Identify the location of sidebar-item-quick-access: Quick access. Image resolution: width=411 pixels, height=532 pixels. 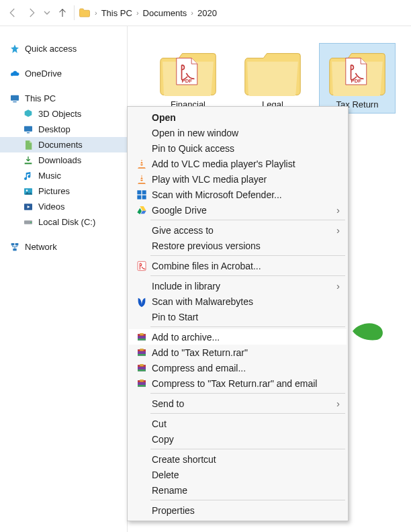
(63, 48).